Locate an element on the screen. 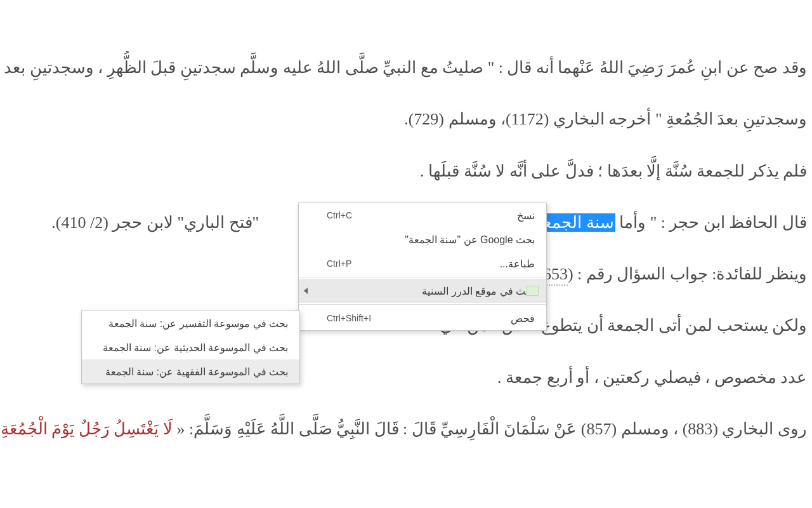 The image size is (812, 508). menu-print: طباعة... Ctrl+P is located at coordinates (422, 264).